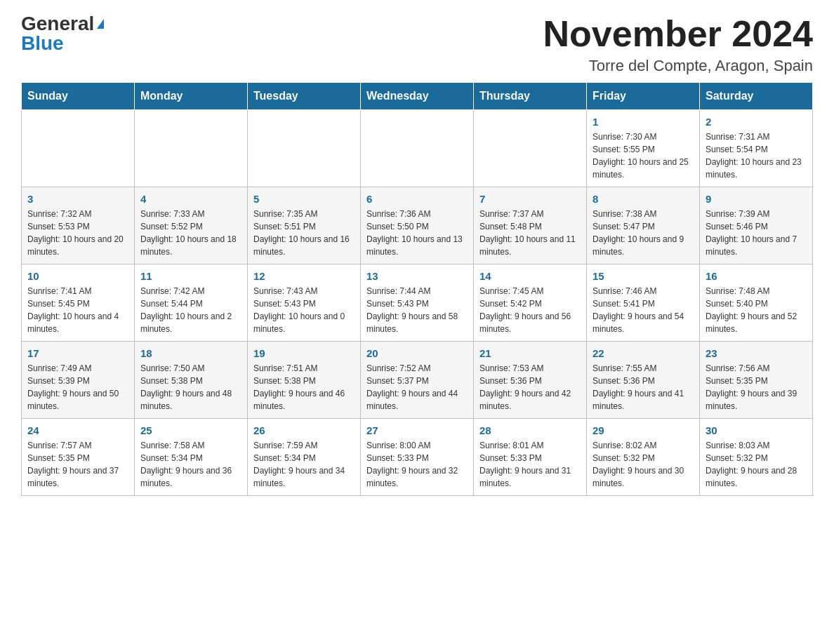 This screenshot has height=644, width=834. What do you see at coordinates (757, 303) in the screenshot?
I see `calendar-day-cell: 16Sunrise: 7:48 AM Sunset: 5:40 PM Dayli…` at bounding box center [757, 303].